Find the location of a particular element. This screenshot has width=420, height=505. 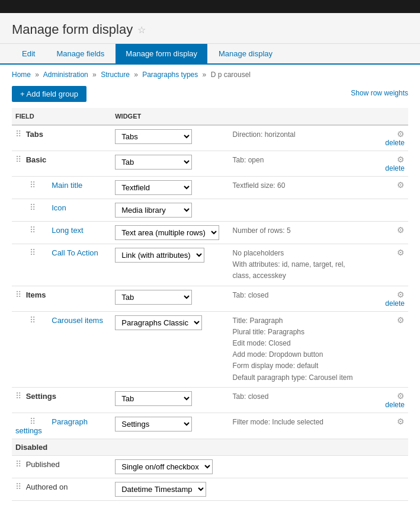

field-info: Filter mode: Include selected is located at coordinates (278, 422).